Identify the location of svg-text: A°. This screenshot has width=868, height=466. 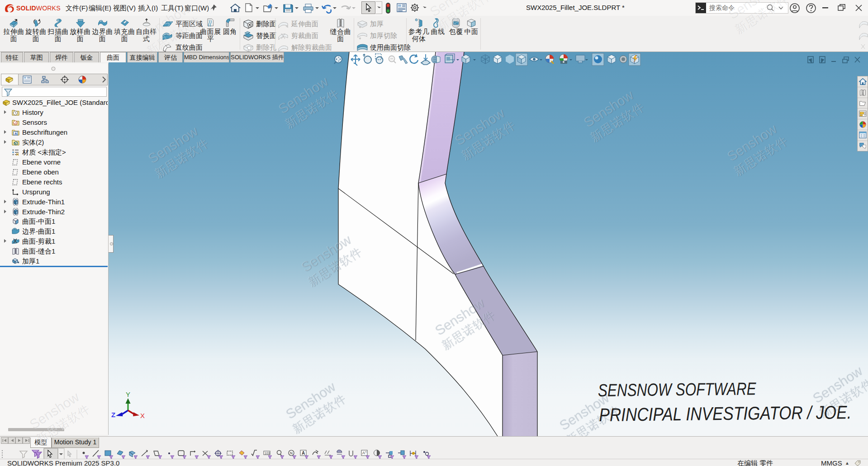
(365, 453).